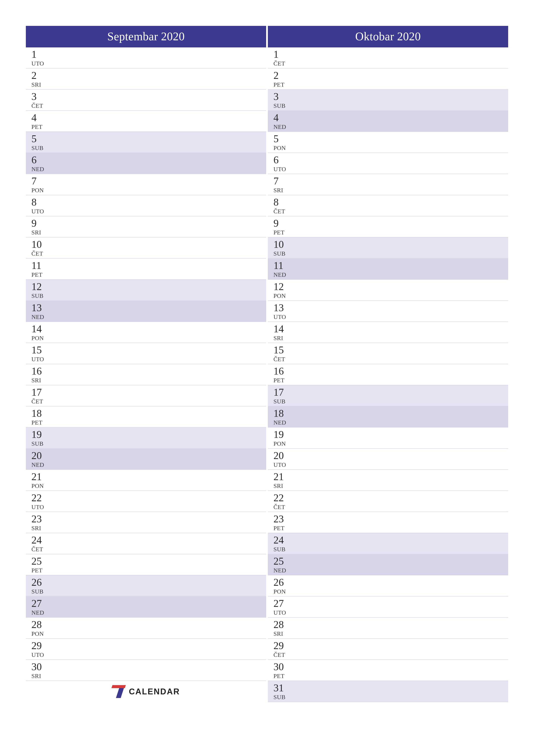 This screenshot has height=756, width=534. Describe the element at coordinates (149, 646) in the screenshot. I see `day-number: 29` at that location.